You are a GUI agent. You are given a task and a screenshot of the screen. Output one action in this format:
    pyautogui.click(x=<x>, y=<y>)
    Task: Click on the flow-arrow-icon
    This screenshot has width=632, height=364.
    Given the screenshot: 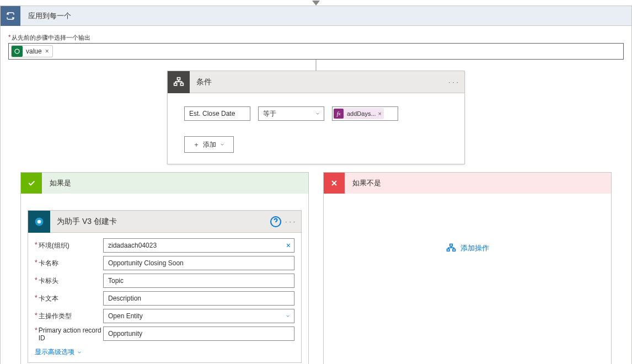 What is the action you would take?
    pyautogui.click(x=316, y=3)
    